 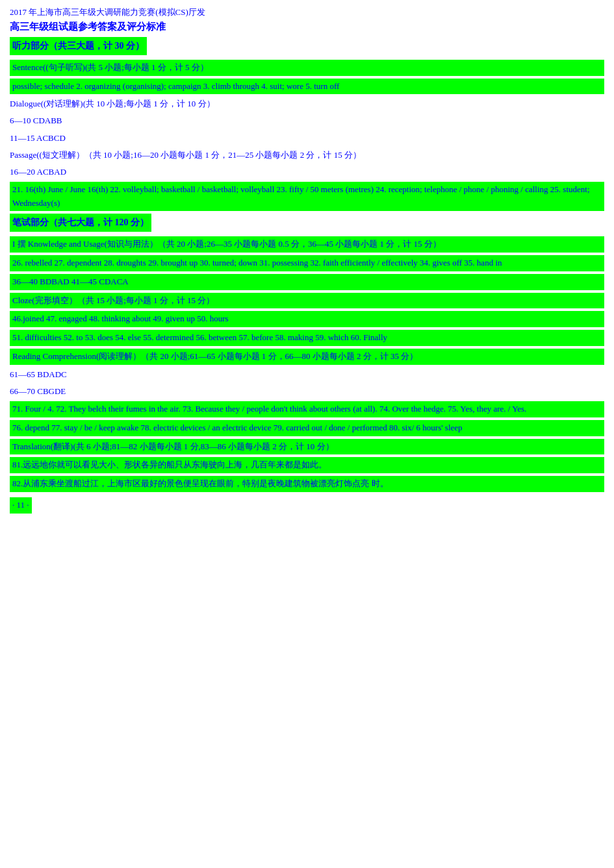 What do you see at coordinates (307, 264) in the screenshot?
I see `knowledge-26-35: 26. rebelled 27. dependent 28. droughts …` at bounding box center [307, 264].